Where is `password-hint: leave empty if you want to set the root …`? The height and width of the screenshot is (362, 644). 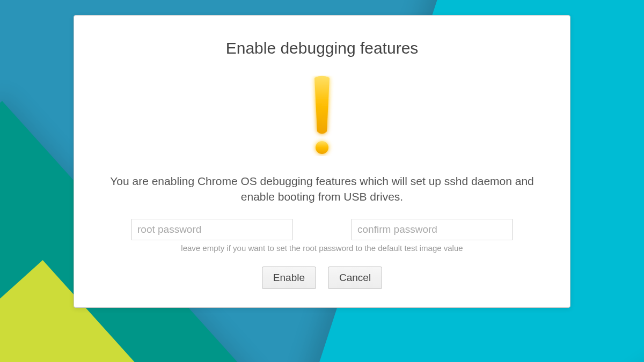 password-hint: leave empty if you want to set the root … is located at coordinates (322, 248).